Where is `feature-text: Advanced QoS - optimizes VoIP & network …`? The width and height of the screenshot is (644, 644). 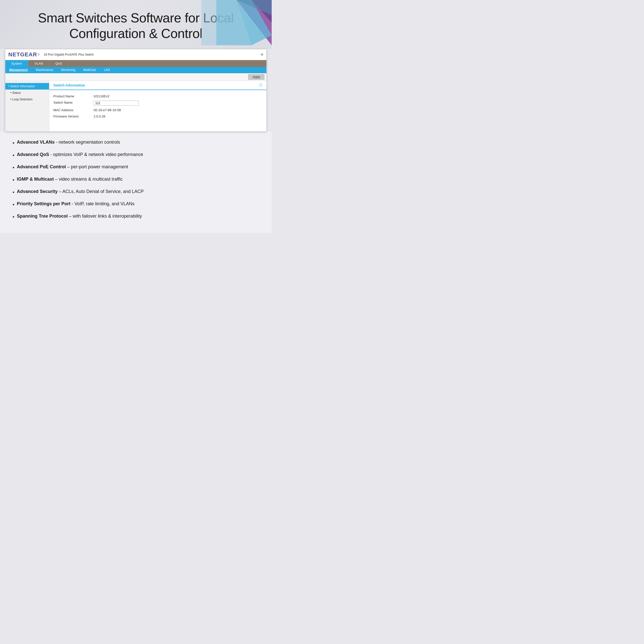 feature-text: Advanced QoS - optimizes VoIP & network … is located at coordinates (80, 155).